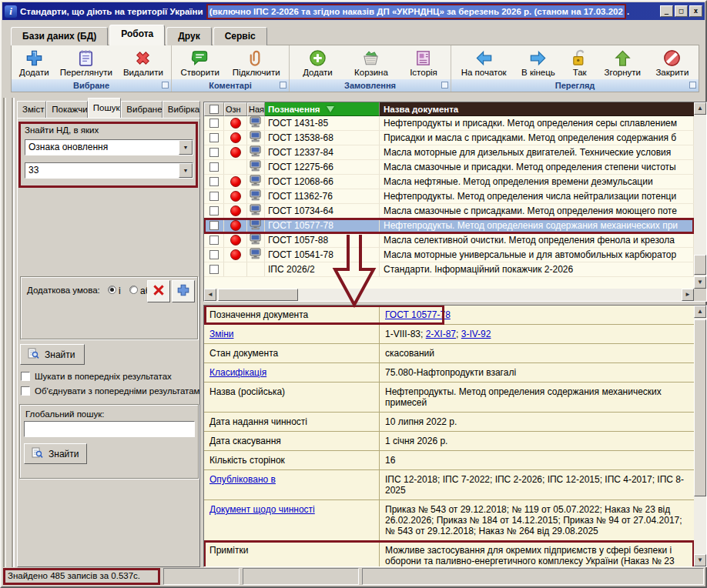  Describe the element at coordinates (449, 269) in the screenshot. I see `table-row: ІПС 2026/2Стандарти. Інформаційний покаж…` at that location.